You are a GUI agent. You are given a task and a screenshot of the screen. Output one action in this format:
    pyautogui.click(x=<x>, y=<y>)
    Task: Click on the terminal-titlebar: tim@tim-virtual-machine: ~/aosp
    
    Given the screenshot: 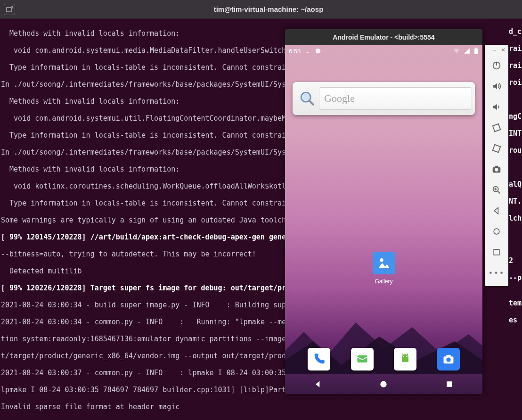 What is the action you would take?
    pyautogui.click(x=261, y=9)
    